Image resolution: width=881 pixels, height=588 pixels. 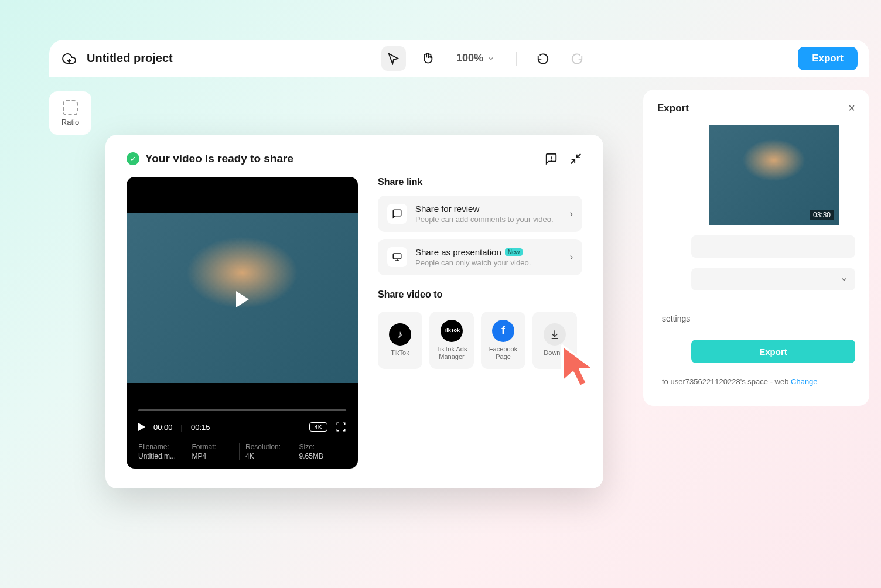 I want to click on project-title: Untitled project, so click(x=130, y=59).